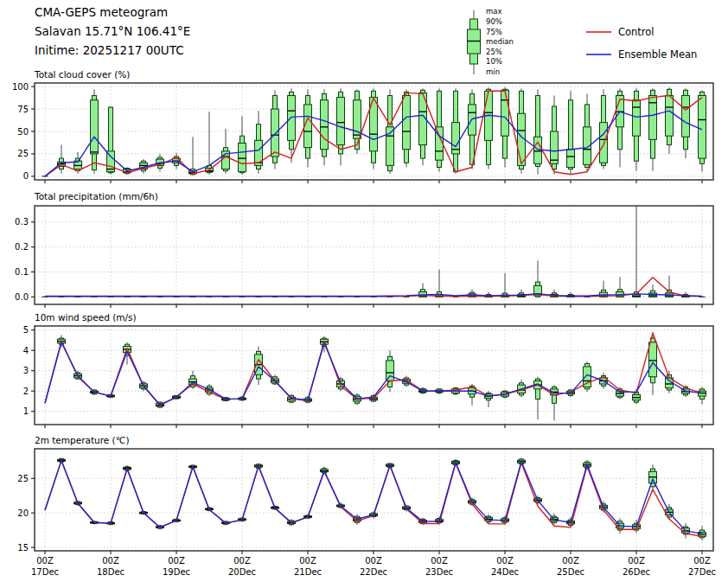 The width and height of the screenshot is (728, 588). I want to click on legend-ensemble-label: Ensemble Mean, so click(657, 54).